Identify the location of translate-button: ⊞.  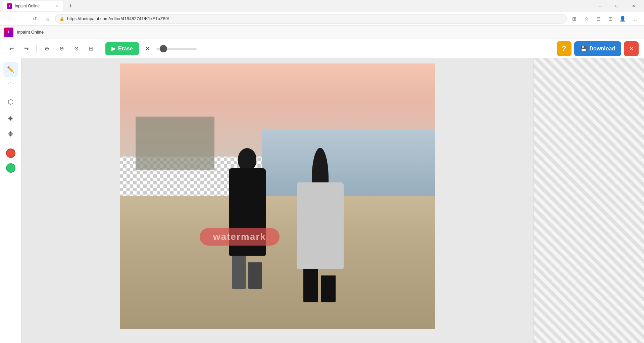
(574, 19).